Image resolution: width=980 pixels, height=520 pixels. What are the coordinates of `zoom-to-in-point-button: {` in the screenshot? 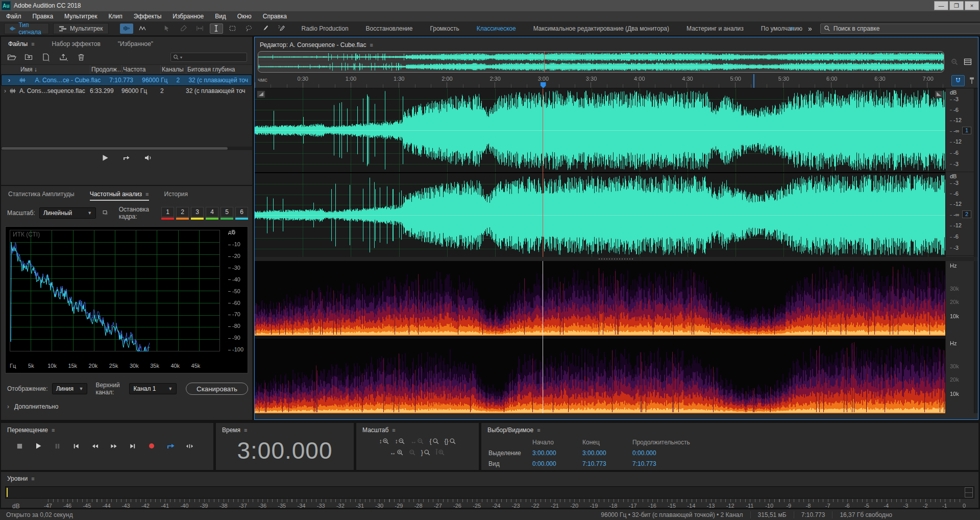 It's located at (434, 441).